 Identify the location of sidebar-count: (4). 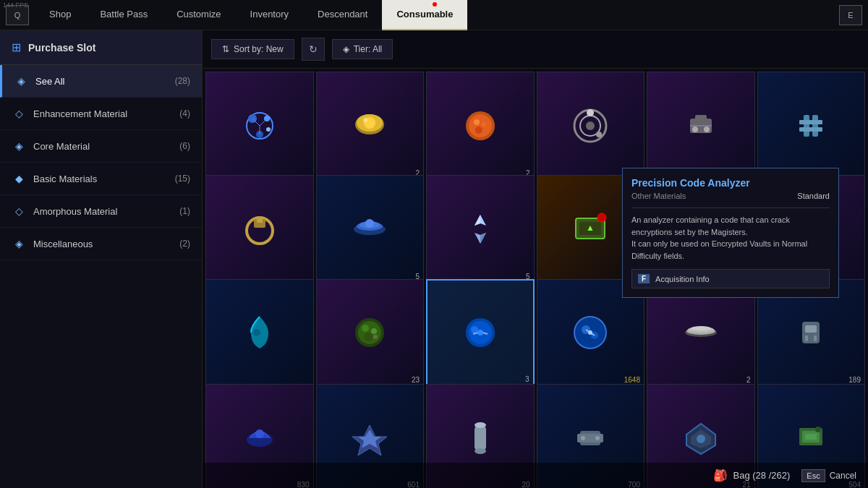
(185, 114).